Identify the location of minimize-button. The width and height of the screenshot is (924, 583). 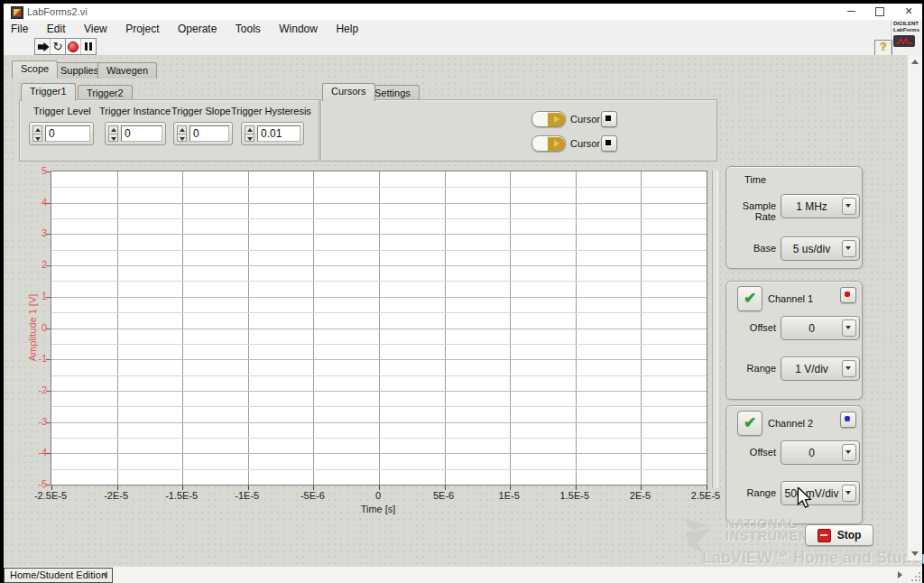
(851, 12).